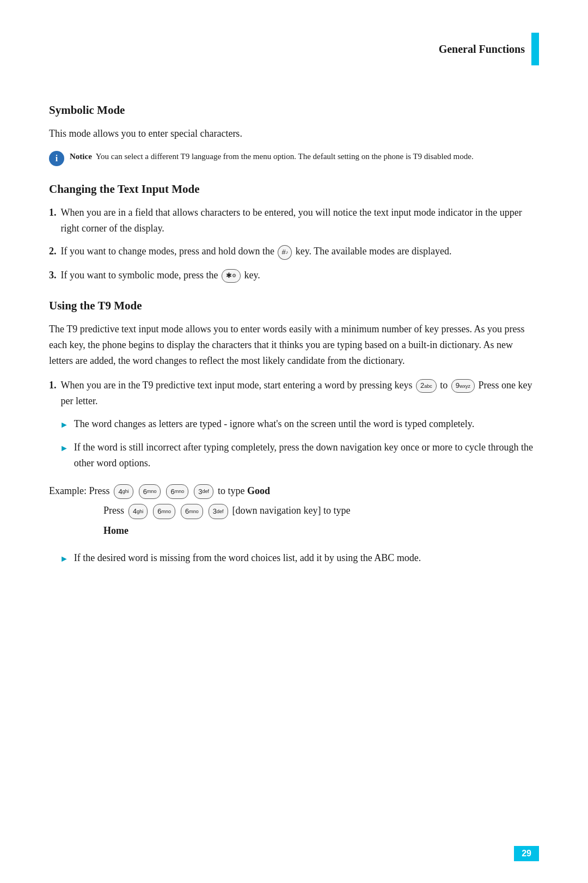 The height and width of the screenshot is (883, 588). I want to click on t9-item-content-1: When you are in the T9 predictive text i…, so click(301, 393).